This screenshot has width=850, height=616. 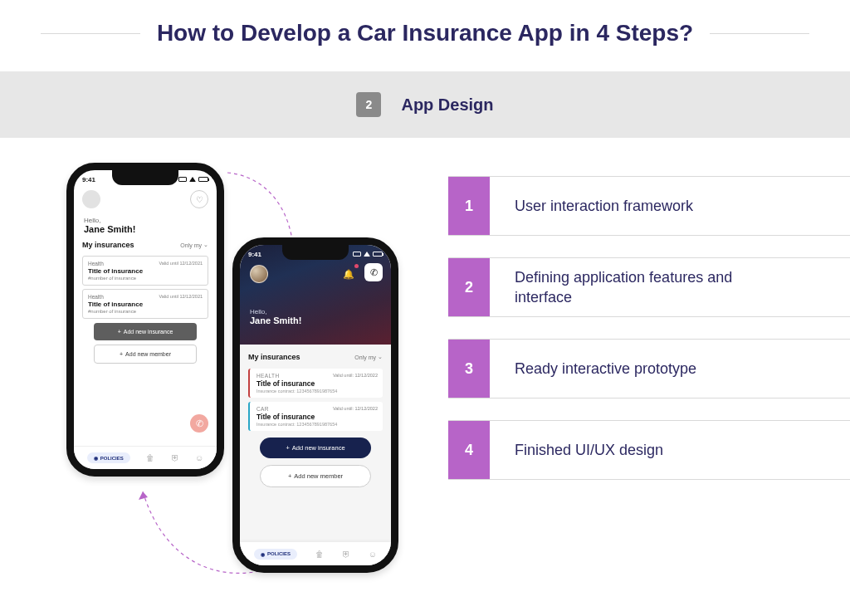 What do you see at coordinates (447, 105) in the screenshot?
I see `step-label: App Design` at bounding box center [447, 105].